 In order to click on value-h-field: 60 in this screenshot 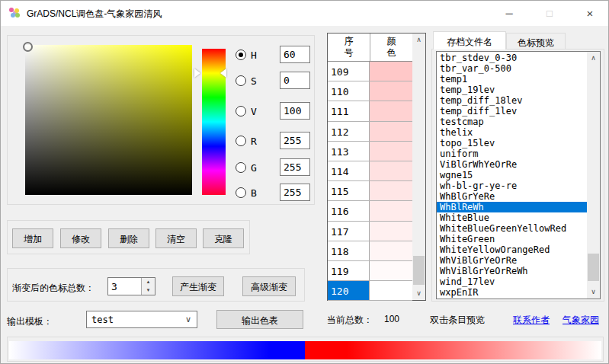, I will do `click(295, 55)`.